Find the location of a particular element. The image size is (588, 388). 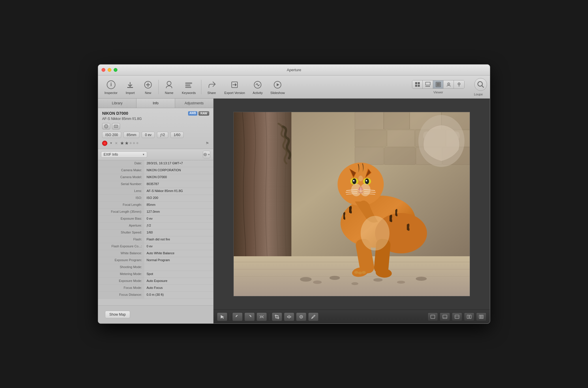

rating-row: ▼ ✕ ★ ★ ● ● ● ⚑ is located at coordinates (156, 143).